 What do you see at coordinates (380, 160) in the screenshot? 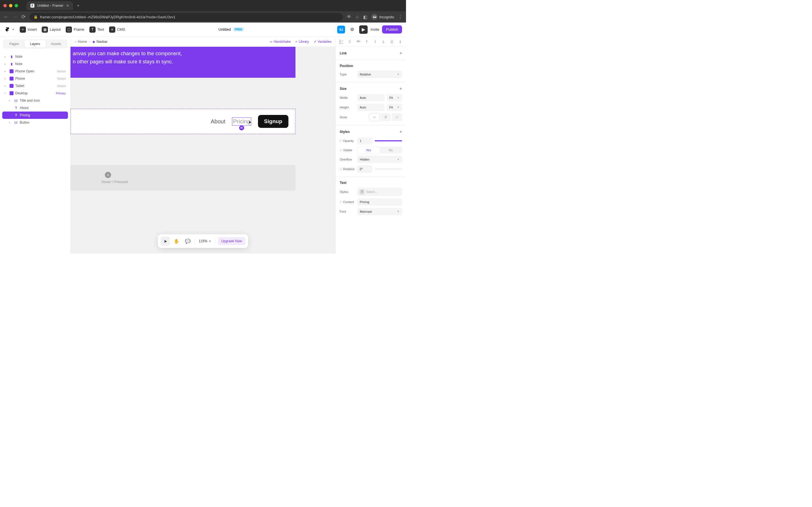
I see `overflow-select: Hidden ▼` at bounding box center [380, 160].